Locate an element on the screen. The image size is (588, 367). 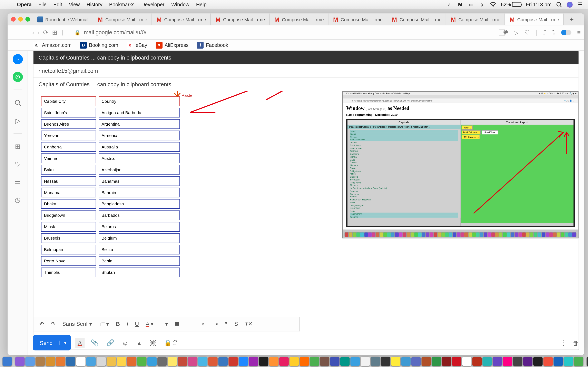
undo-button: ↶ is located at coordinates (42, 324).